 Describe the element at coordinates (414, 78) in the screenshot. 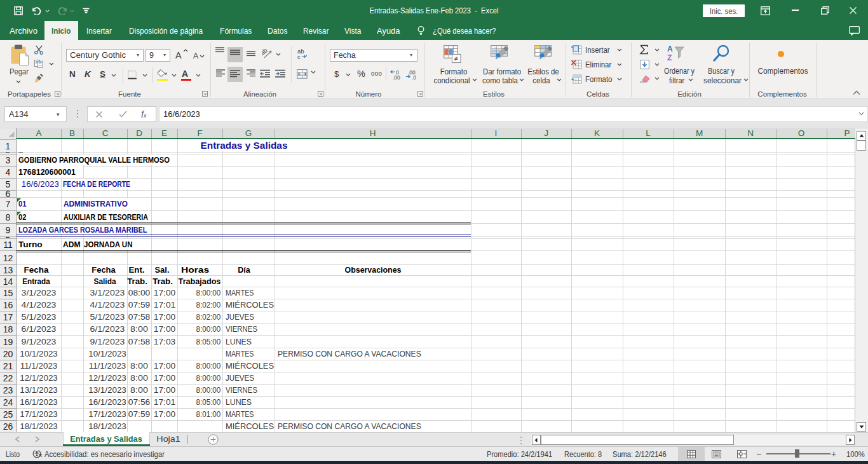

I see `svg-text: ,0` at that location.